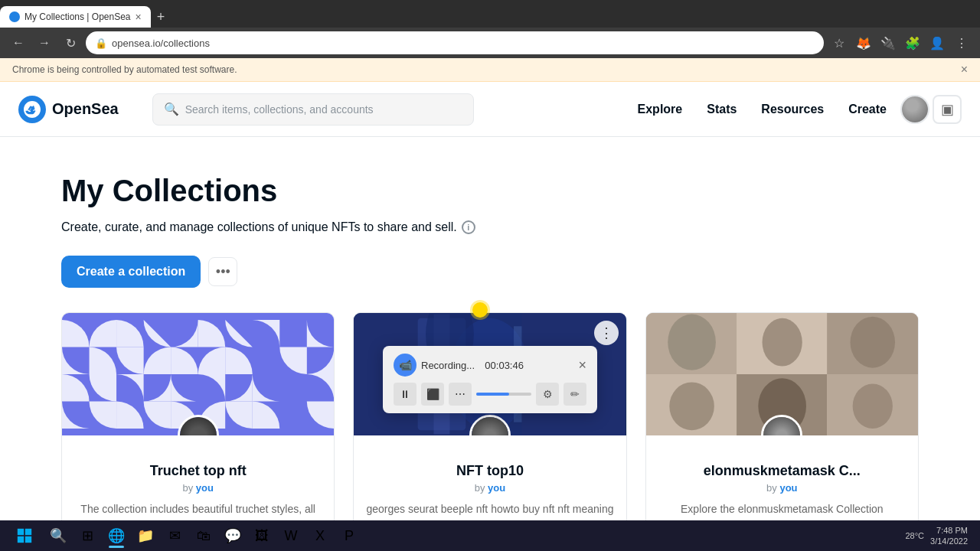 The width and height of the screenshot is (980, 551). I want to click on card-by-link-2: you, so click(789, 488).